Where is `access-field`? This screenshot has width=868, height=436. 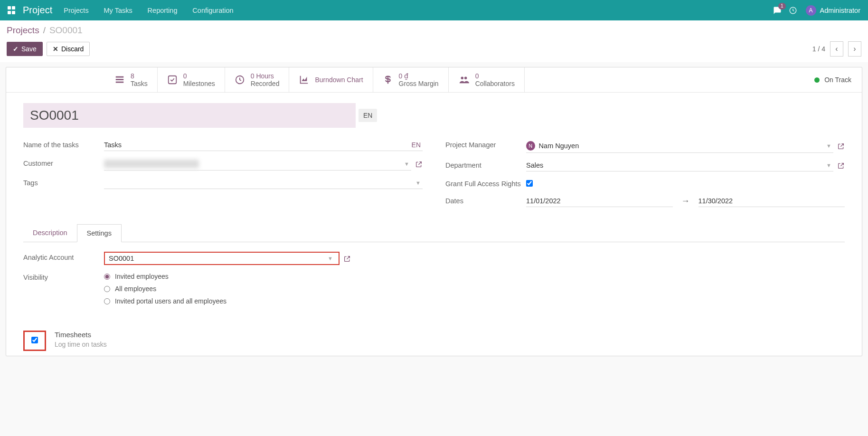 access-field is located at coordinates (686, 183).